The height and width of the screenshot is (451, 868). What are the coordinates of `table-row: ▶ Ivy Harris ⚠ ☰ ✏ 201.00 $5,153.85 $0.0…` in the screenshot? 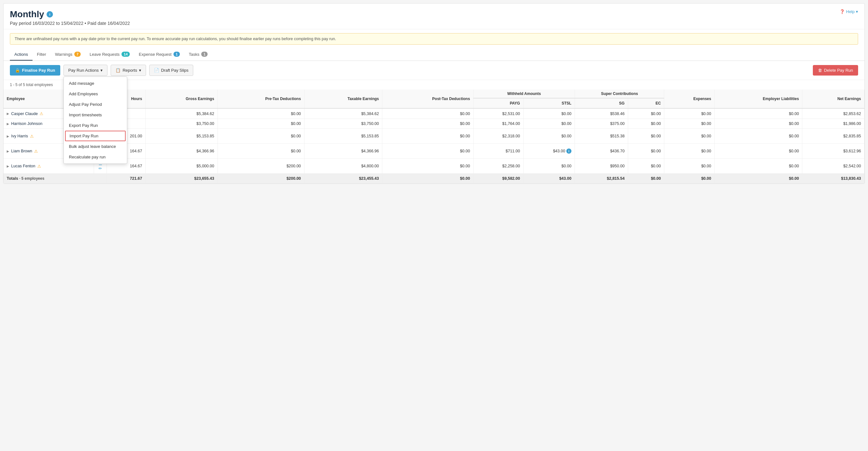 It's located at (434, 136).